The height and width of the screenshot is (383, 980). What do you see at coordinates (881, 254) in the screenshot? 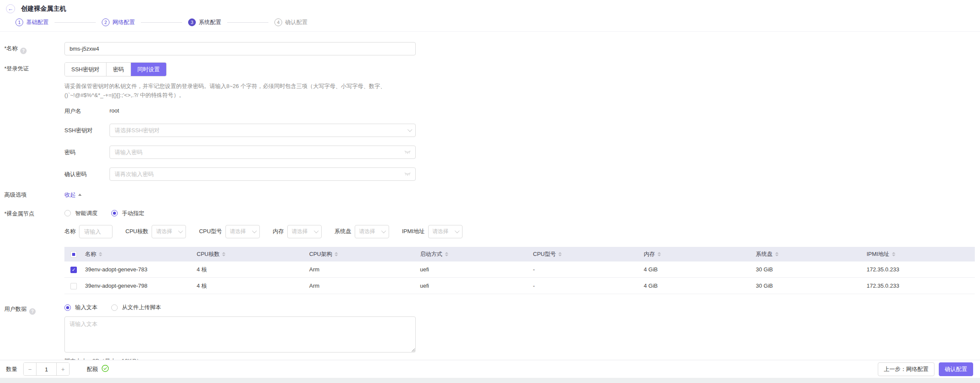
I see `column-header-ipmi: IPMI地址` at bounding box center [881, 254].